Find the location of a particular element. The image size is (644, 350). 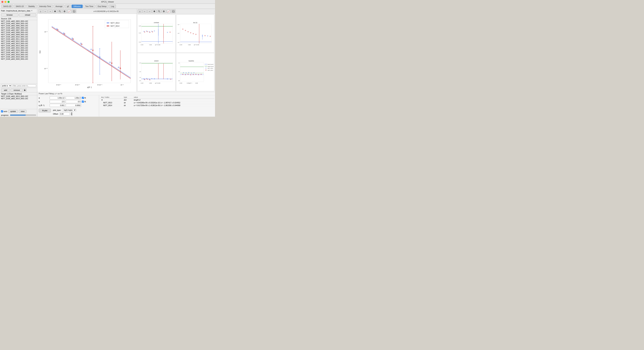

arrow-button: ▶ is located at coordinates (25, 90).